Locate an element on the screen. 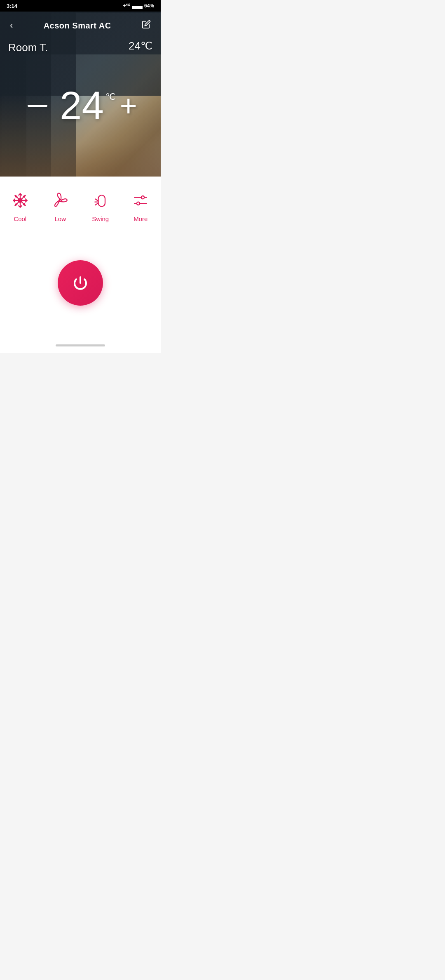 The image size is (445, 980). status-icons: +⁴ᴳ ▄▄▄ 64% is located at coordinates (138, 6).